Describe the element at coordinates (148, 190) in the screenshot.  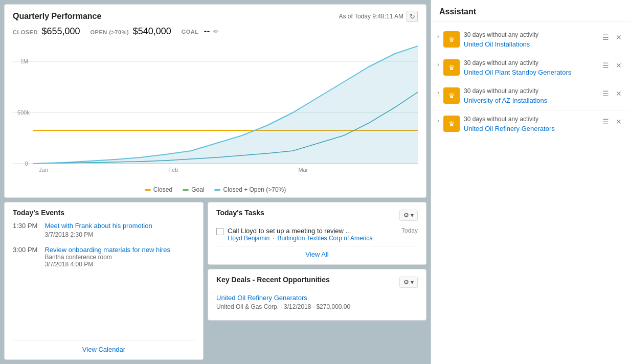
I see `legend-dot-closed` at that location.